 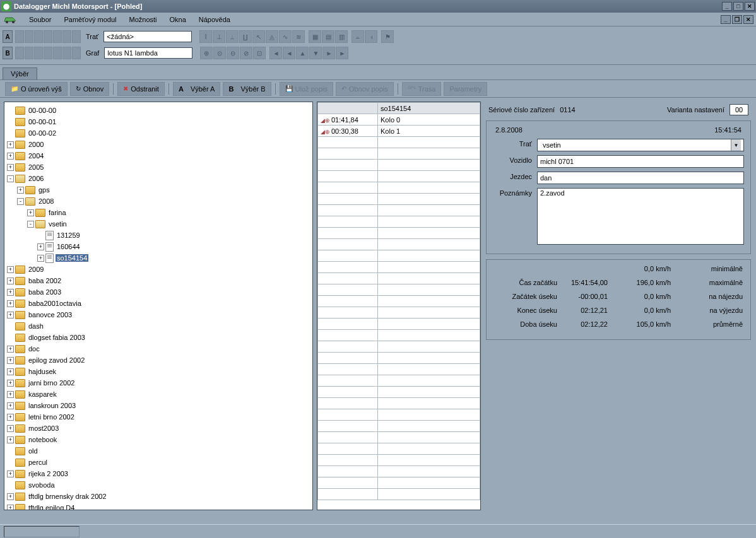 I want to click on tree-label: 2005, so click(x=36, y=167).